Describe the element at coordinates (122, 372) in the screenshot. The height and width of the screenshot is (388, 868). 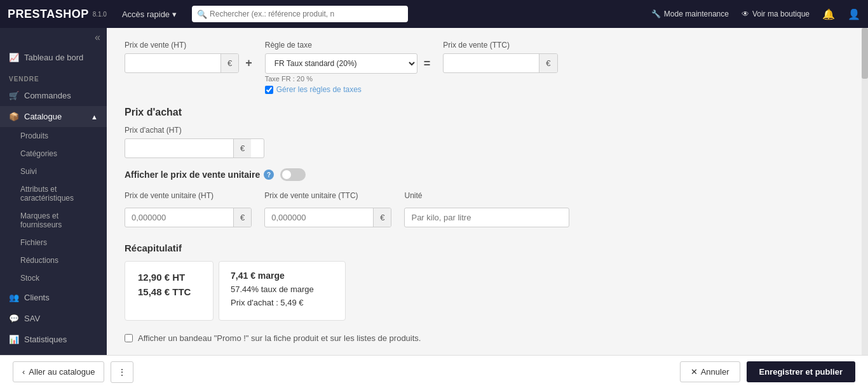
I see `dots-icon: ⋮` at that location.